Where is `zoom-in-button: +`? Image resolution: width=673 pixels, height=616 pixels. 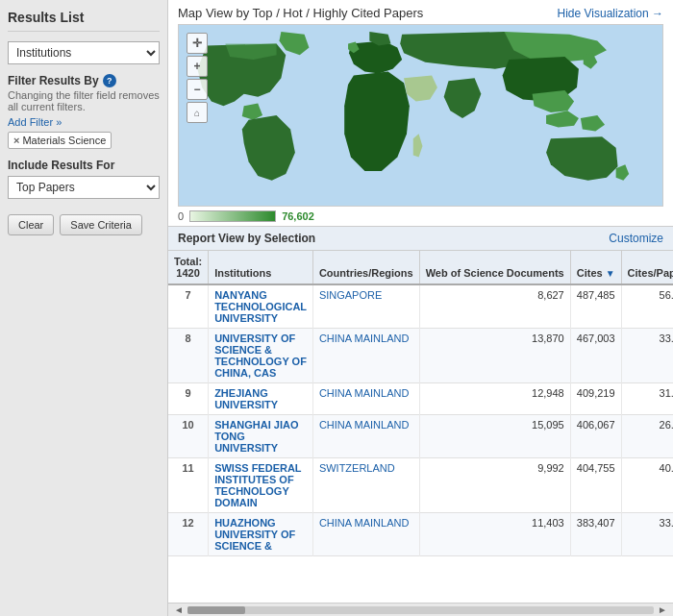 zoom-in-button: + is located at coordinates (197, 66).